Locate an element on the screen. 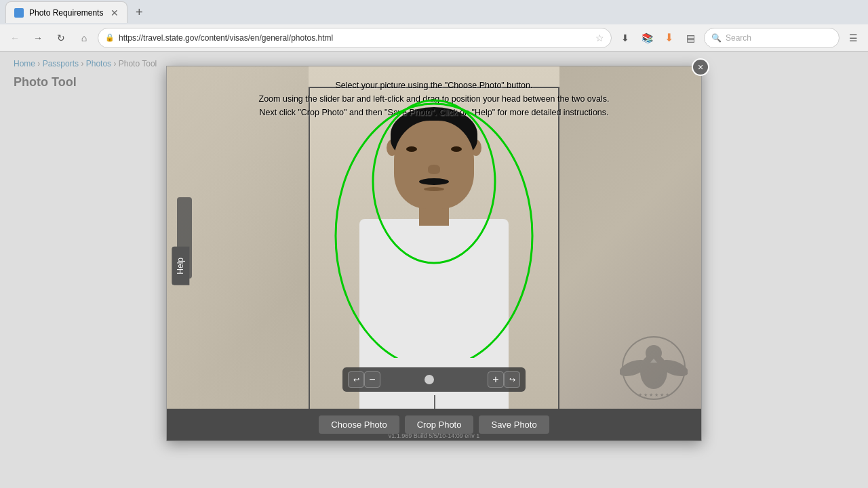 This screenshot has height=488, width=868. search-placeholder: Search is located at coordinates (738, 38).